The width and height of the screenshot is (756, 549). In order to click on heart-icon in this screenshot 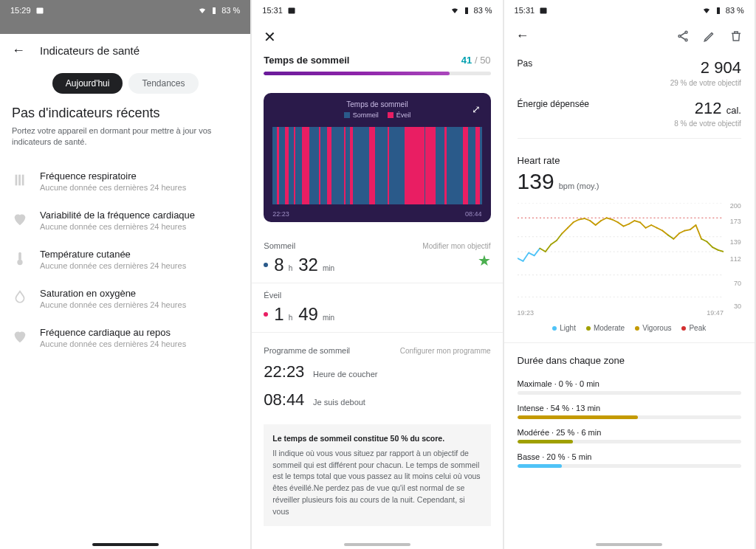, I will do `click(20, 219)`.